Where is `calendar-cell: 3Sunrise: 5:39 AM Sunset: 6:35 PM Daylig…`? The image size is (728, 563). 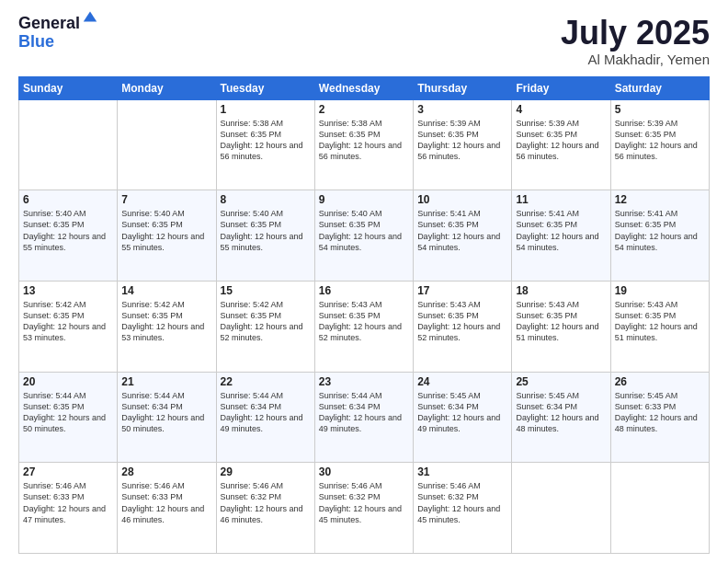 calendar-cell: 3Sunrise: 5:39 AM Sunset: 6:35 PM Daylig… is located at coordinates (463, 145).